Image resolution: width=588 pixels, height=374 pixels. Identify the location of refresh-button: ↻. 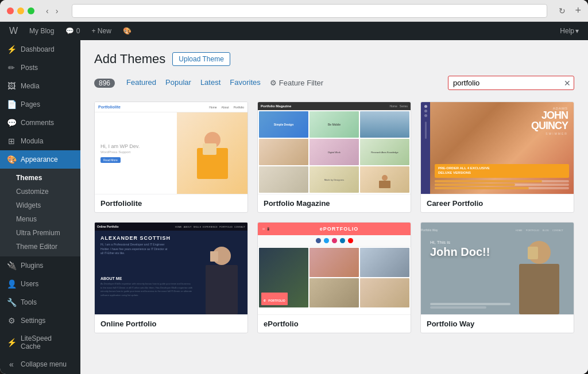
(562, 11).